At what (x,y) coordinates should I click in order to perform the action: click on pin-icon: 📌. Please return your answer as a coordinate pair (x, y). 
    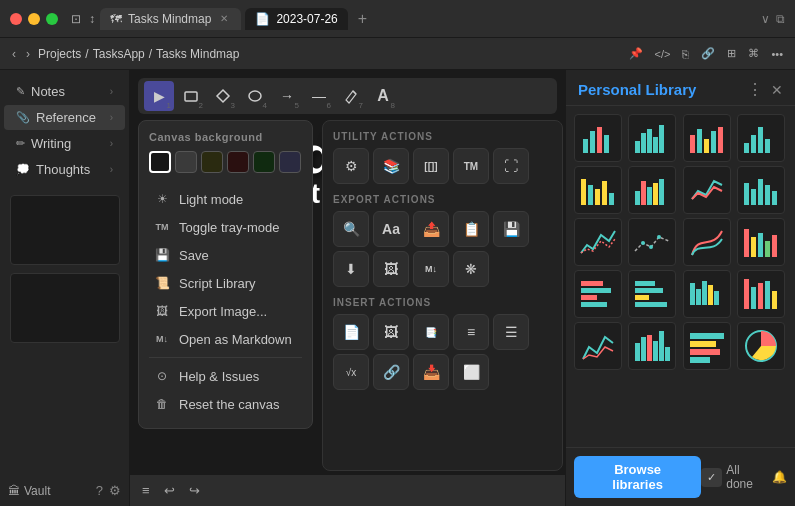
    Looking at the image, I should click on (636, 54).